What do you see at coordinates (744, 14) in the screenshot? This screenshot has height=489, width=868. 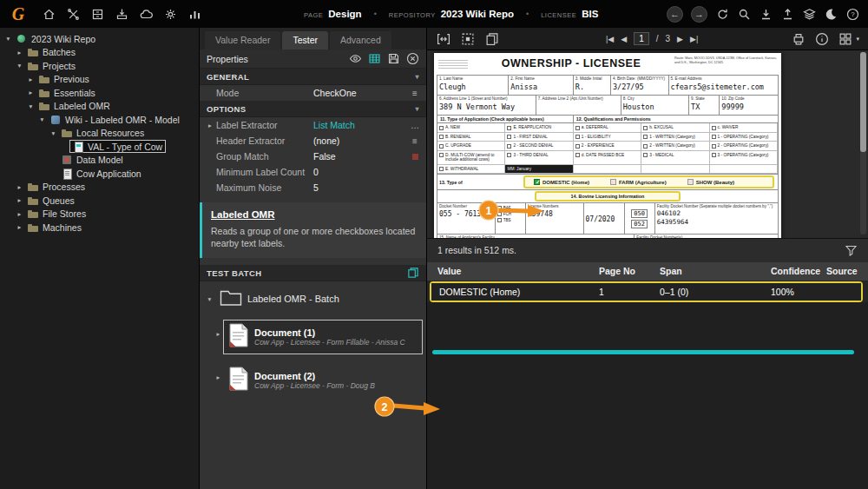 I see `search-icon` at bounding box center [744, 14].